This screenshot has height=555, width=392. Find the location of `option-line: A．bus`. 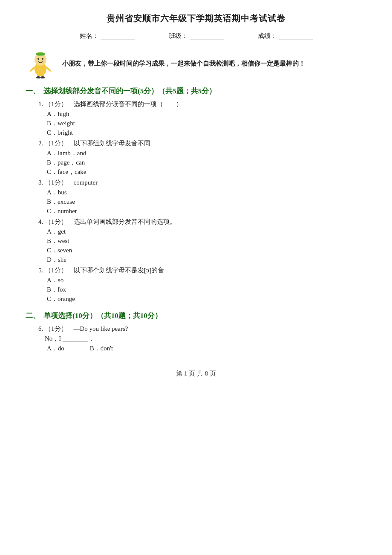

option-line: A．bus is located at coordinates (207, 193).